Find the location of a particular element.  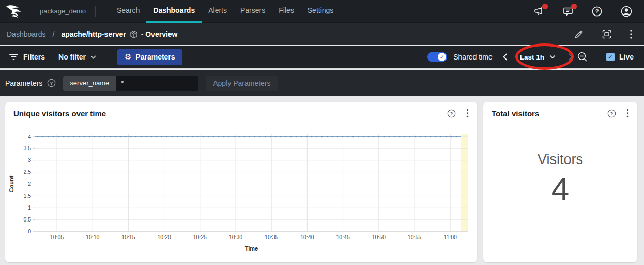

time-controls: ✓ Shared time Last 1h is located at coordinates (535, 57).